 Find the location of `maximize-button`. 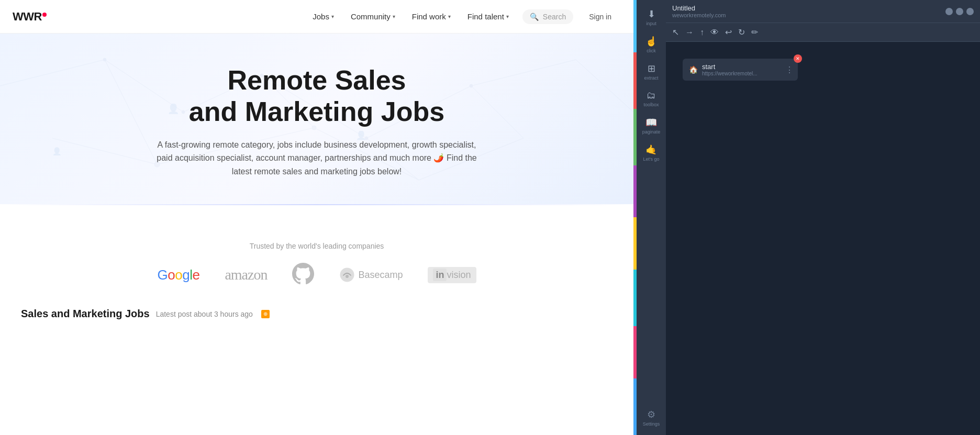

maximize-button is located at coordinates (960, 12).